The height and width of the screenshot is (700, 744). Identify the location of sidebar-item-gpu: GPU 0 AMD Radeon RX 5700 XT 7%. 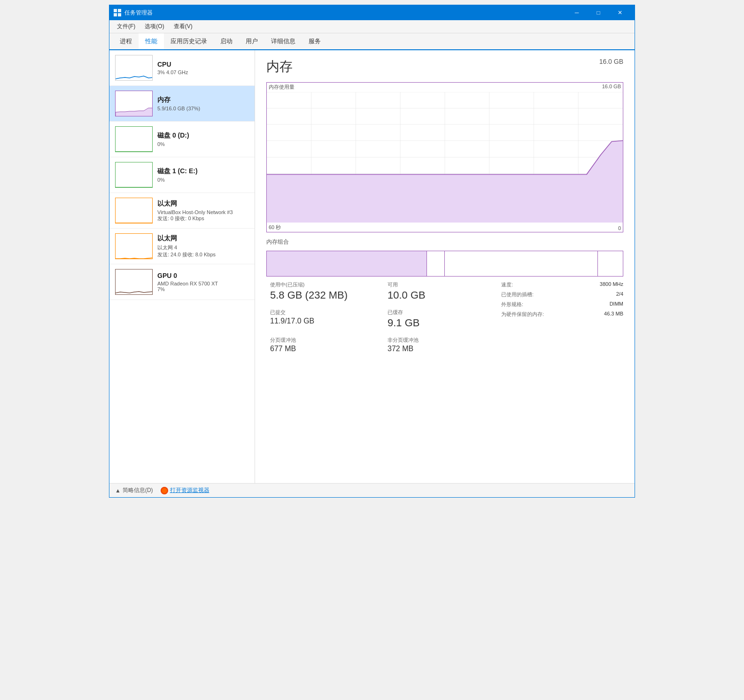
(182, 282).